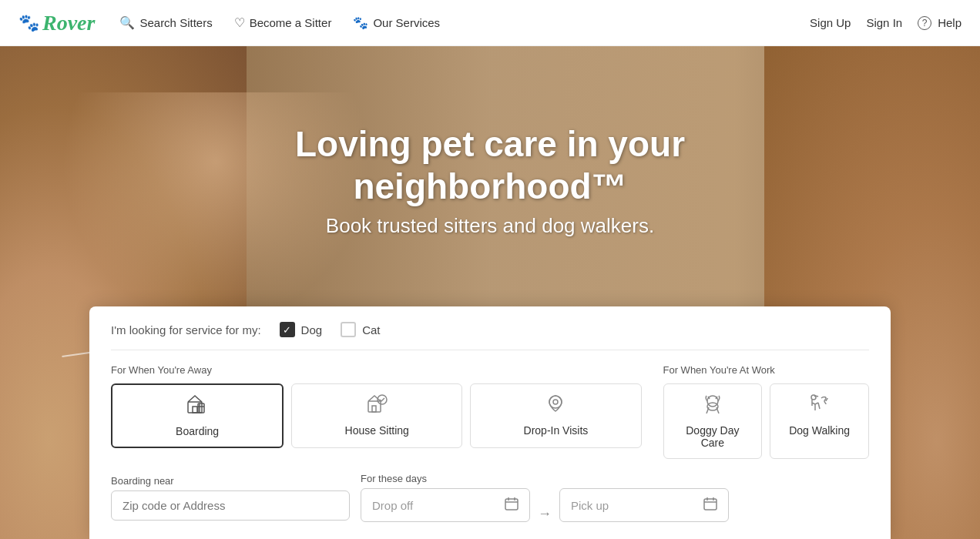 The height and width of the screenshot is (539, 980). Describe the element at coordinates (407, 23) in the screenshot. I see `nav-our-services-label: Our Services` at that location.